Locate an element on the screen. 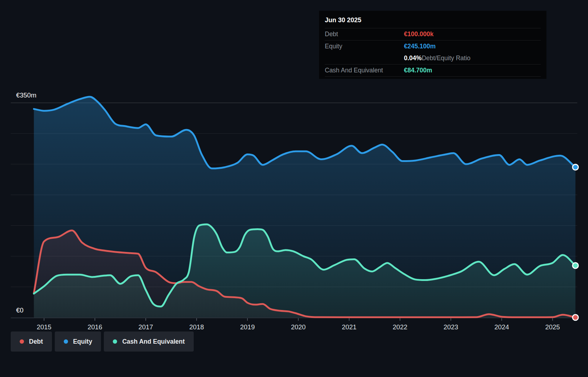  equity-series-dot-icon is located at coordinates (66, 342).